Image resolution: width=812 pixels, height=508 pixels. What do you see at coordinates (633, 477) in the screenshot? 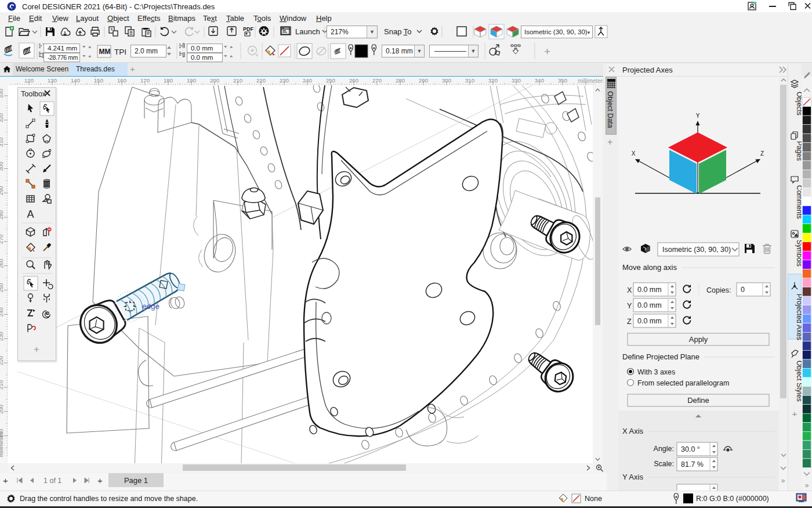
I see `svg-text: Y Axis` at bounding box center [633, 477].